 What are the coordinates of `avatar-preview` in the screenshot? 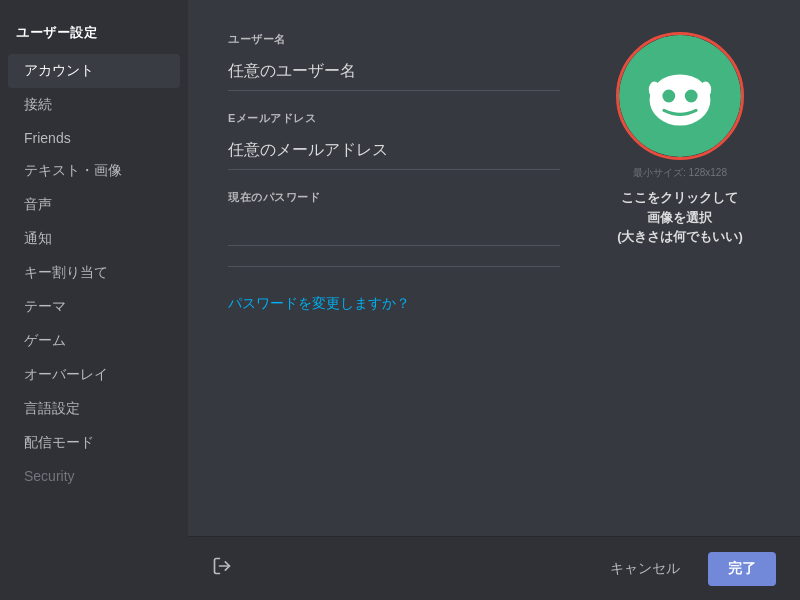 It's located at (680, 96).